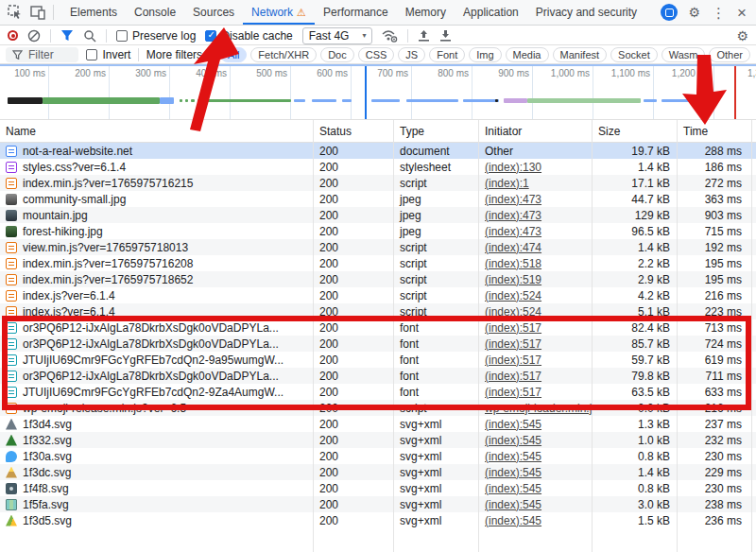 This screenshot has height=552, width=756. I want to click on table-row: 1f30a.svg200svg+xml(index):5450.8 kB230 …, so click(378, 456).